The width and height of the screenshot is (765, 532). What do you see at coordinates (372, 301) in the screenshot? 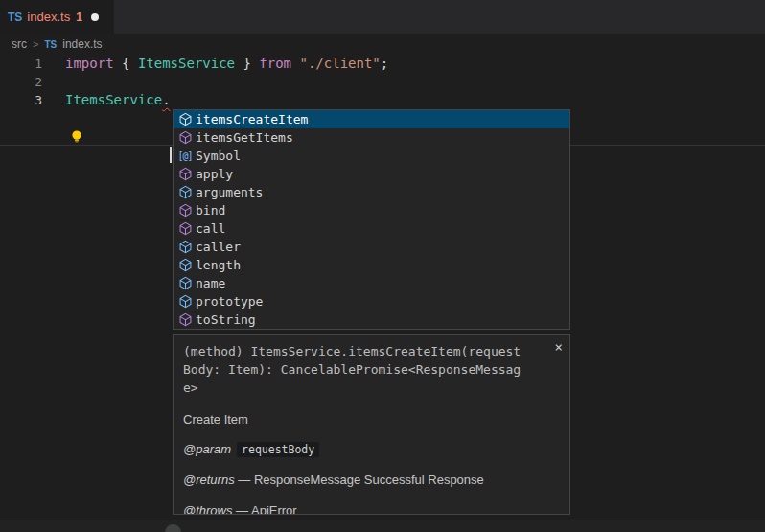
I see `suggest-item-prototype: prototype` at bounding box center [372, 301].